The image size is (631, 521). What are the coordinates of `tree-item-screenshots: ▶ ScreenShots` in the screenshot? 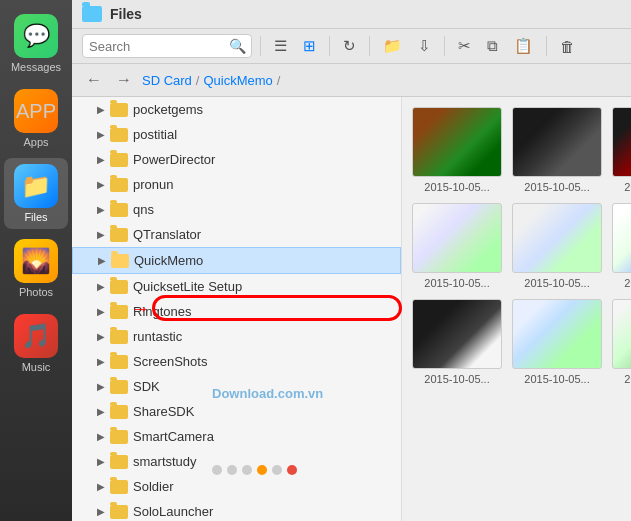 It's located at (236, 362).